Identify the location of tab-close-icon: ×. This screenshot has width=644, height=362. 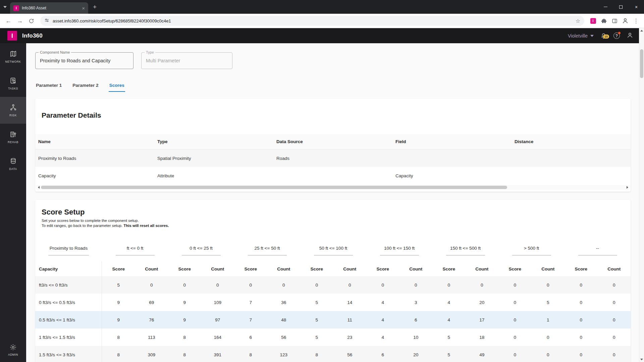
(83, 8).